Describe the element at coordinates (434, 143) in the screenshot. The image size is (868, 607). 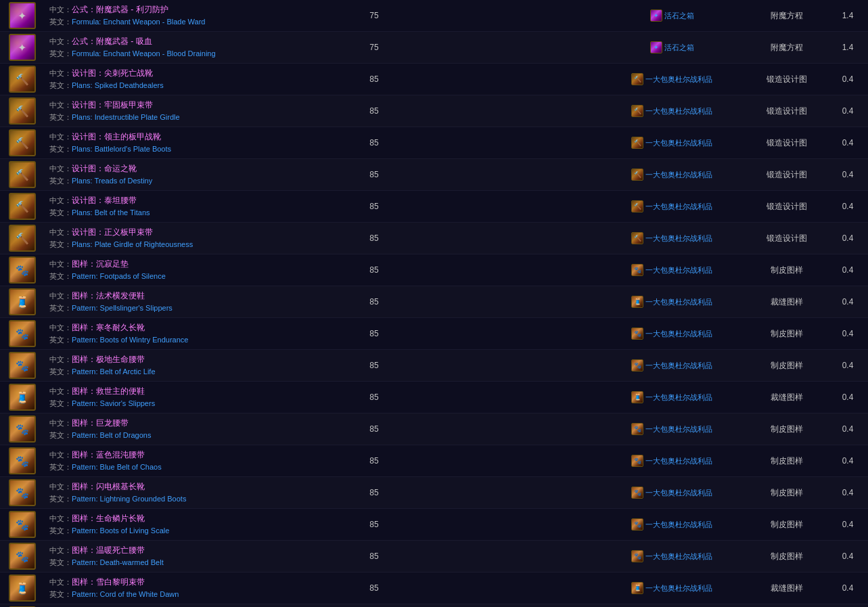
I see `table-row: 🔨 中文：设计图：领主的板甲战靴 英文：Plans: Battlelord's …` at that location.